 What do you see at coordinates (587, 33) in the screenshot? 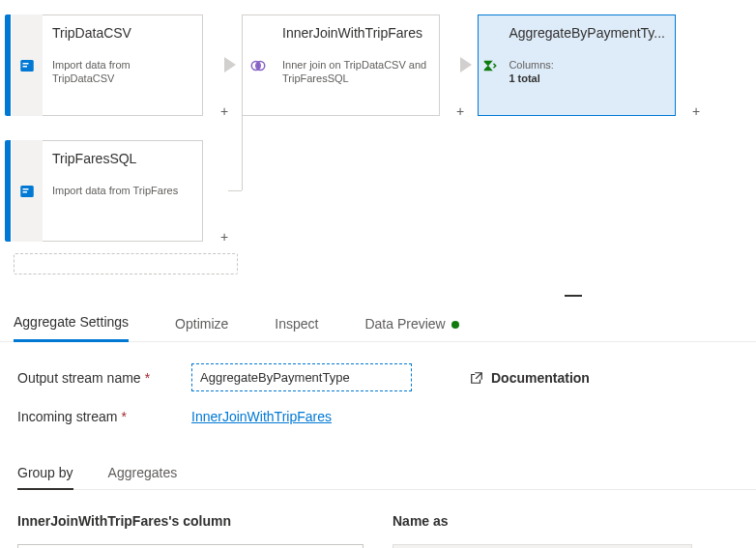
I see `node-title: AggregateByPaymentTy...` at bounding box center [587, 33].